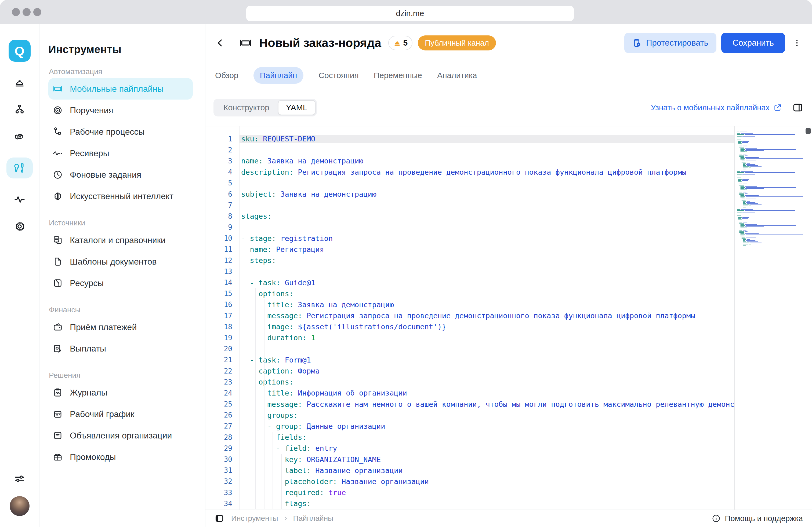 Image resolution: width=812 pixels, height=527 pixels. I want to click on sidebar-item: Приём платежей, so click(121, 327).